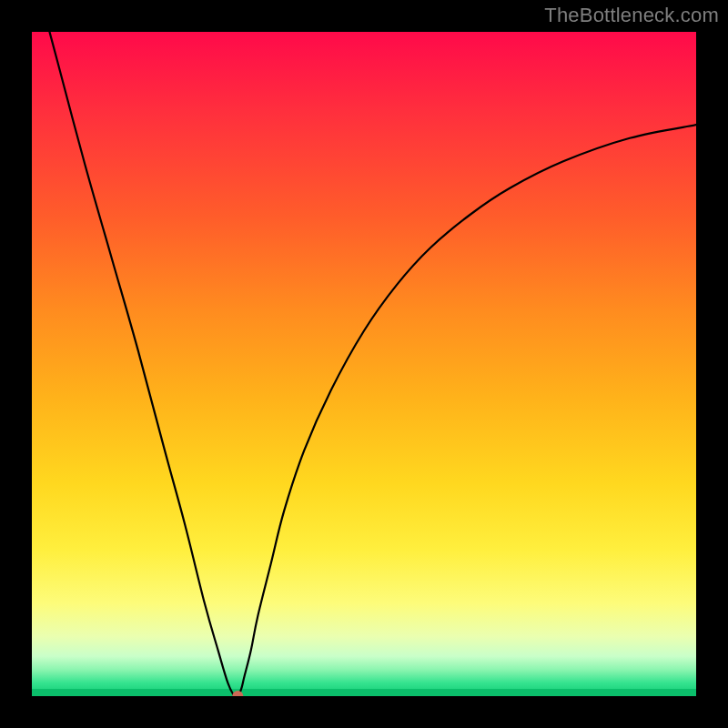 The image size is (728, 728). Describe the element at coordinates (238, 693) in the screenshot. I see `minimum-dot-icon` at that location.